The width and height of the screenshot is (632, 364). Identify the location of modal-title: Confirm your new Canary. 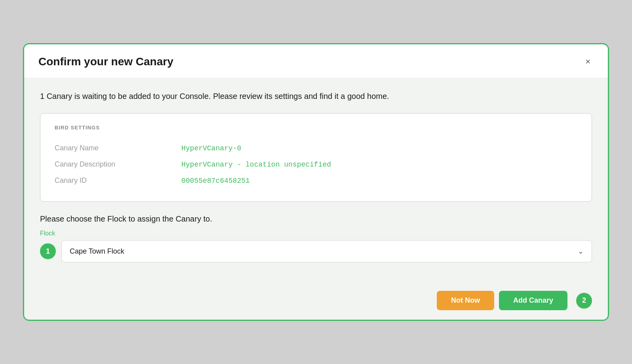
(106, 62).